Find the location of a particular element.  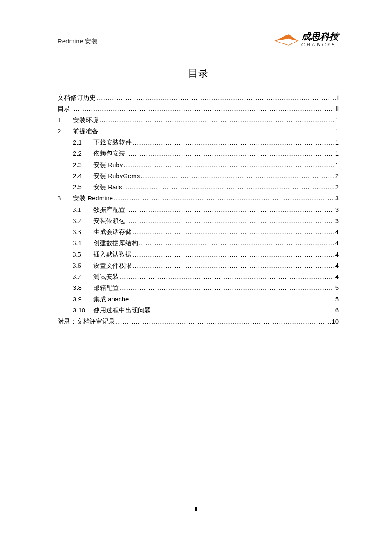

toc-entry-number: 2.2 is located at coordinates (83, 153).